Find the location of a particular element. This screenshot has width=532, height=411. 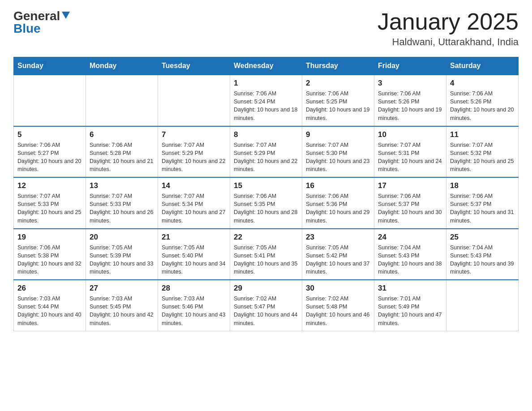

calendar-cell: 7Sunrise: 7:07 AM Sunset: 5:29 PM Daylig… is located at coordinates (194, 152).